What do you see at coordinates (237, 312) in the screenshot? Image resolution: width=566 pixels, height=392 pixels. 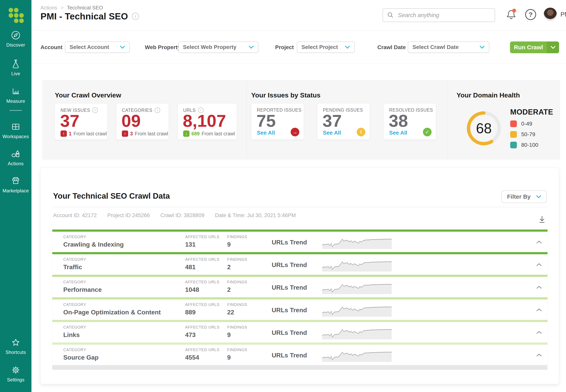 I see `findings-value: 22` at bounding box center [237, 312].